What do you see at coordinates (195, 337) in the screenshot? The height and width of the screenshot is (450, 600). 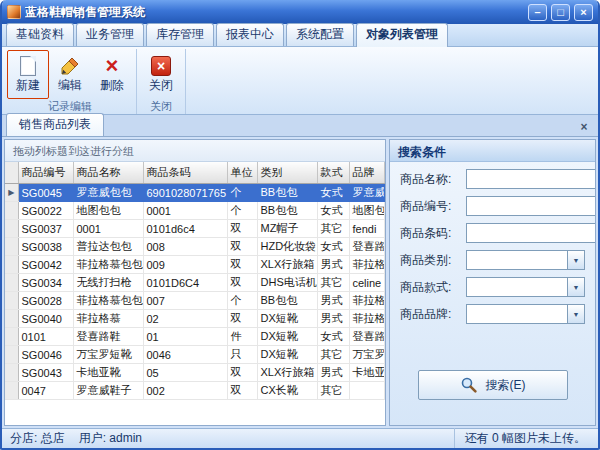 I see `table-row: 0101 登喜路鞋 01 件 DX短靴 女式 登喜路` at bounding box center [195, 337].